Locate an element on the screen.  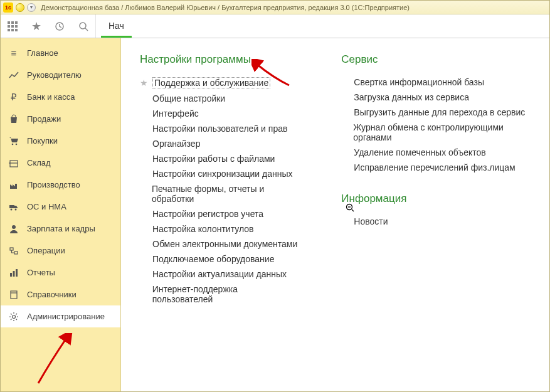
link-export-service: Выгрузить данные для перехода в сервис is located at coordinates (439, 112).